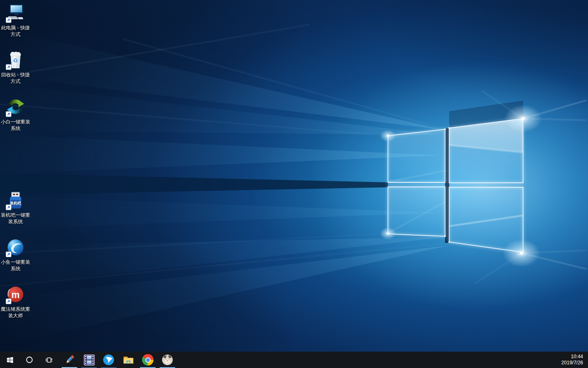 The image size is (588, 368). I want to click on desktop-icon-mofazhu: m 魔法猪系统重装大师, so click(16, 302).